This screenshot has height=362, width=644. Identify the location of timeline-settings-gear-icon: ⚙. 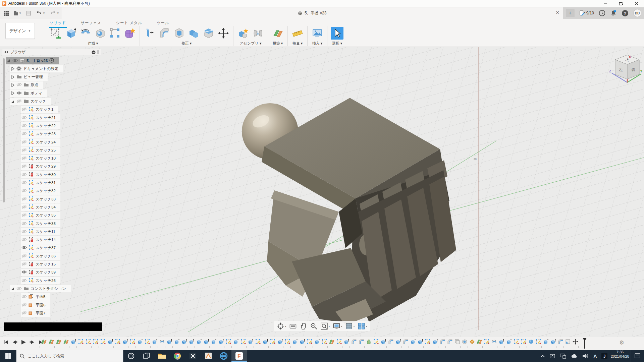
(622, 343).